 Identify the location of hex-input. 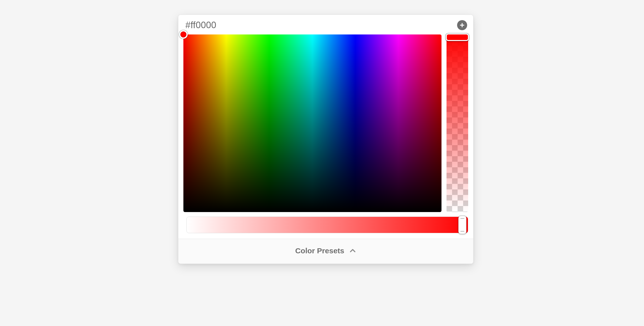
(236, 25).